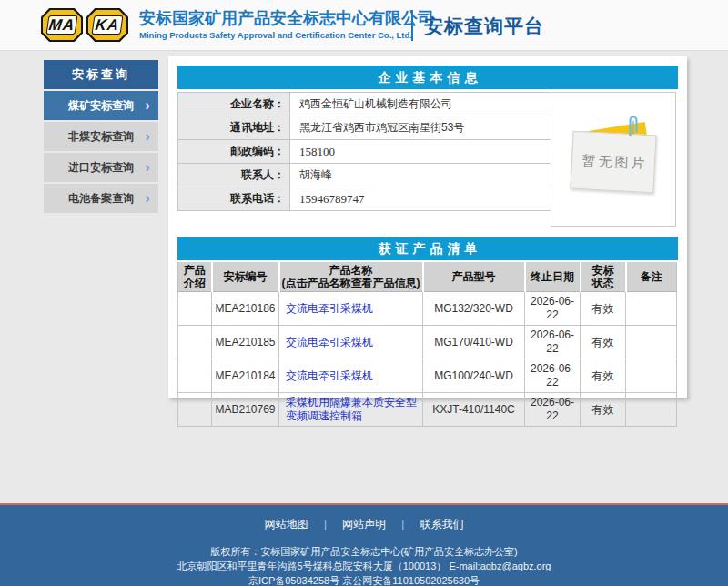 The image size is (728, 586). What do you see at coordinates (474, 377) in the screenshot?
I see `cell-model: MG100/240-WD` at bounding box center [474, 377].